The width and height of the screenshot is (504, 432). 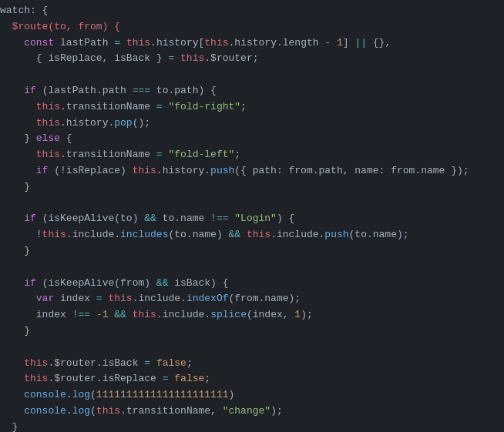 What do you see at coordinates (252, 299) in the screenshot?
I see `code-line: var index = this.include.indexOf(from.na…` at bounding box center [252, 299].